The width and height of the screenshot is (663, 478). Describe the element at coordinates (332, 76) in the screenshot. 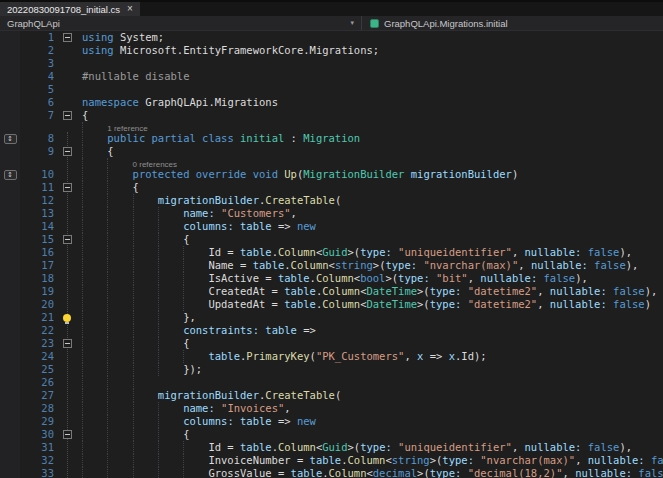

I see `code-line: 4#nullable disable` at that location.